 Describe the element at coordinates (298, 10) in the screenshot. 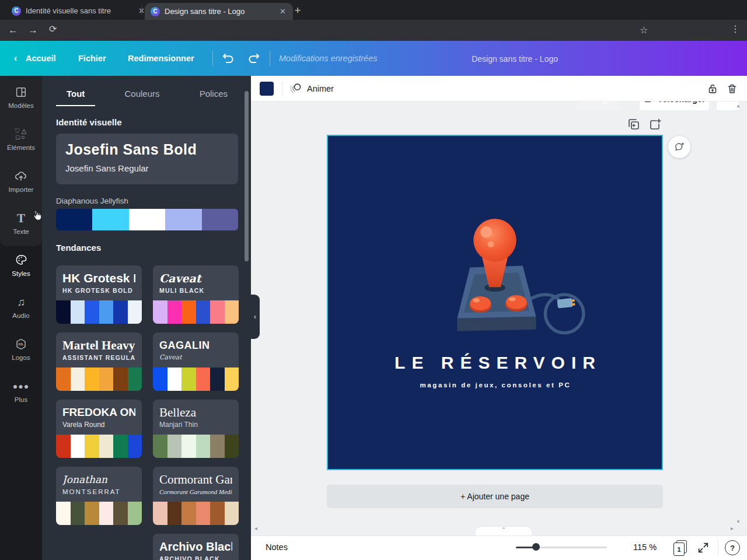

I see `new-tab-button: +` at that location.